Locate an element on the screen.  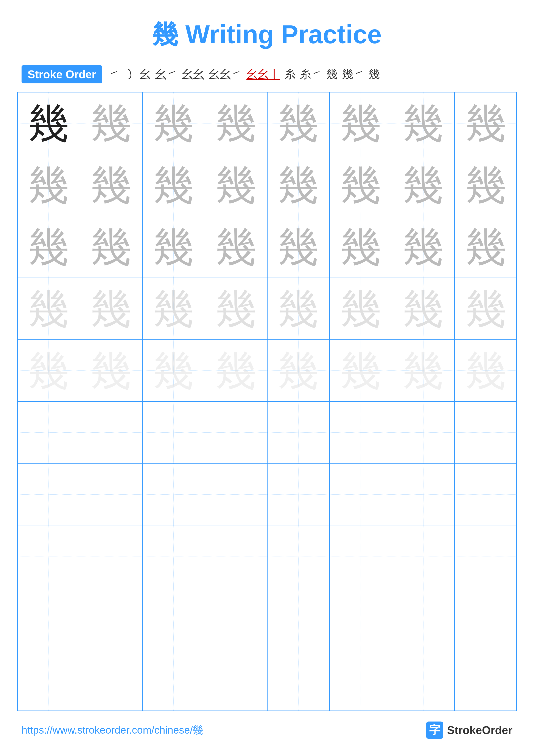
stroke-step-9: 糸㇀ is located at coordinates (311, 74).